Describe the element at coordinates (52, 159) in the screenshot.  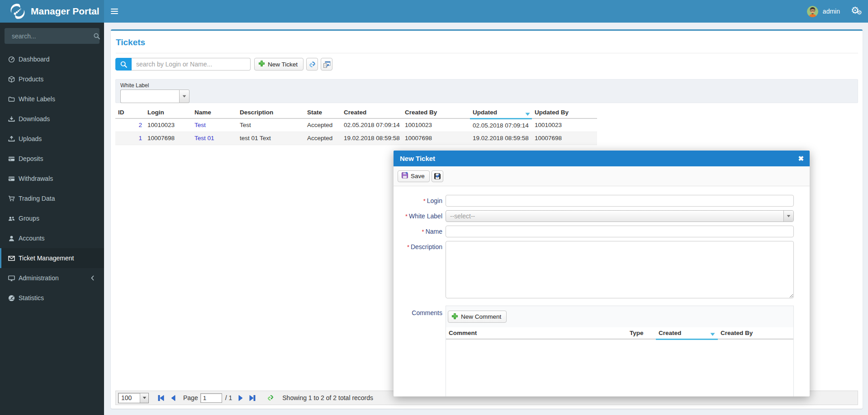
I see `sidebar-item-deposits: Deposits` at that location.